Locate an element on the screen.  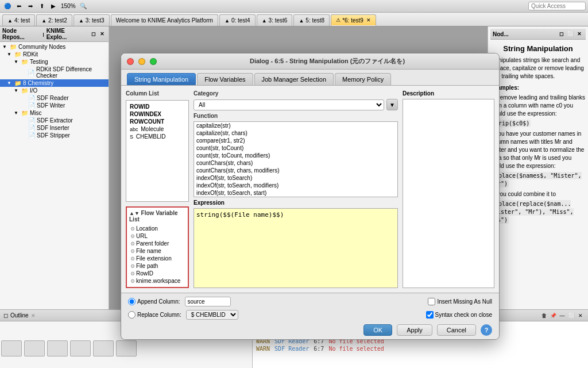
flow-var-rowid: ⚙ RowID is located at coordinates (157, 274).